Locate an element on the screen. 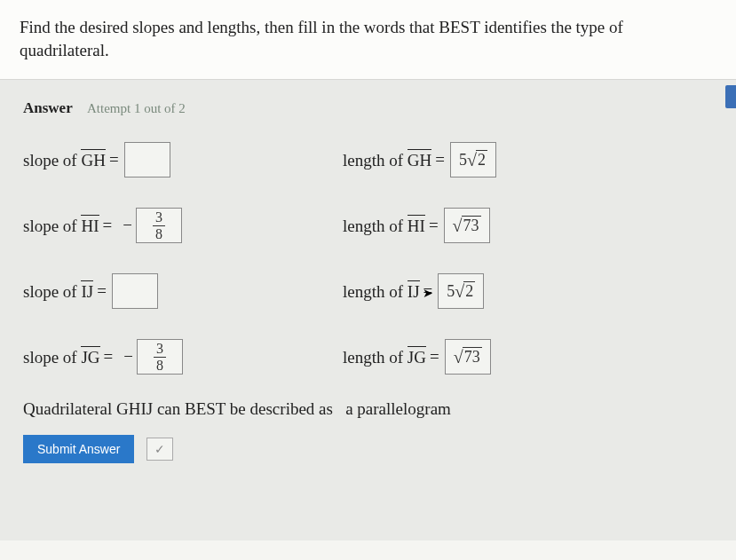  side-tab is located at coordinates (731, 97).